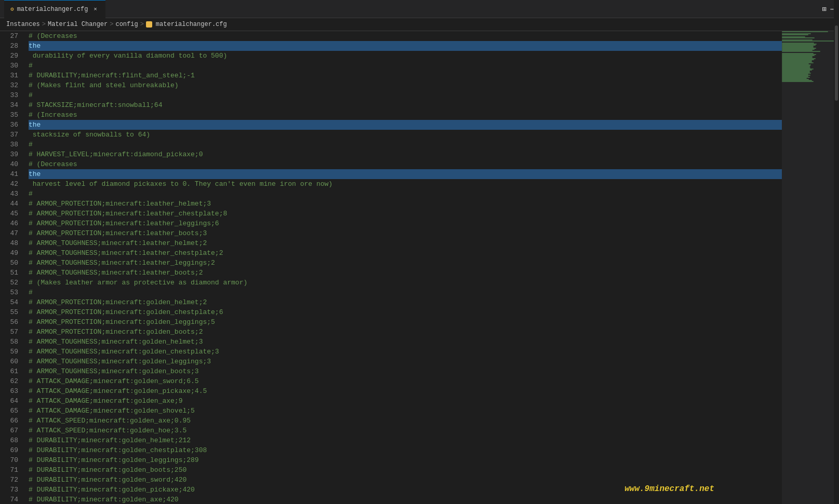 The width and height of the screenshot is (839, 504). I want to click on line-number: 56, so click(9, 322).